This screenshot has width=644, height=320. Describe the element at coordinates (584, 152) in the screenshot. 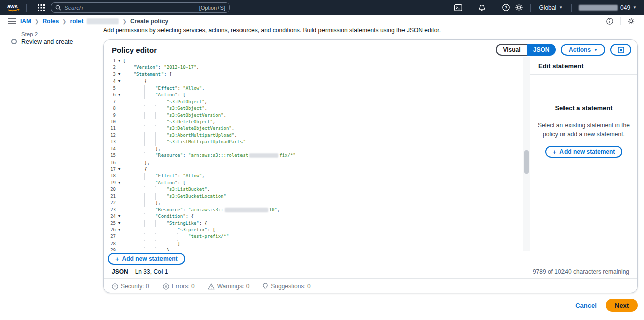

I see `panel-add-new-statement-button: + Add new statement` at that location.